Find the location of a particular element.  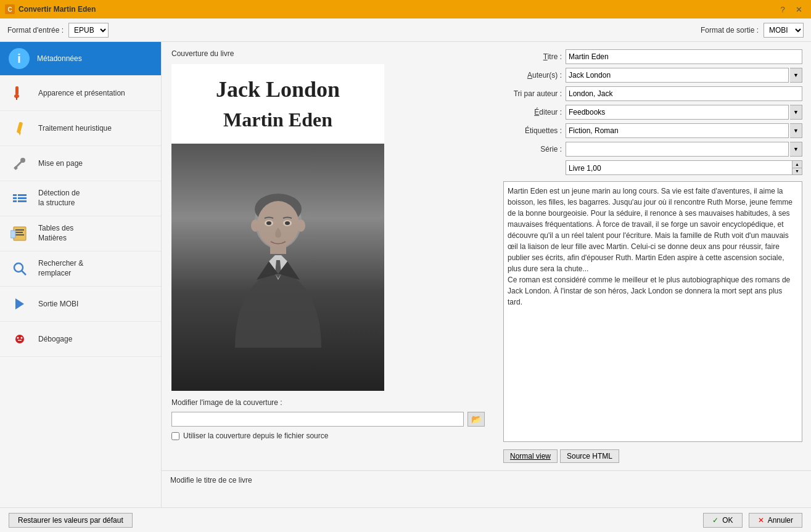

sidebar-item-heuristic: Traitement heuristique is located at coordinates (80, 128).